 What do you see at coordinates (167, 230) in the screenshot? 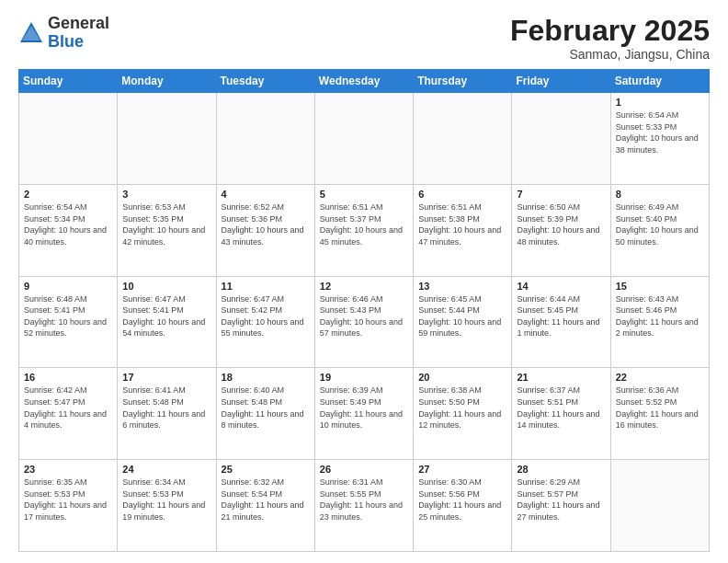
I see `calendar-cell: 3Sunrise: 6:53 AM Sunset: 5:35 PM Daylig…` at bounding box center [167, 230].